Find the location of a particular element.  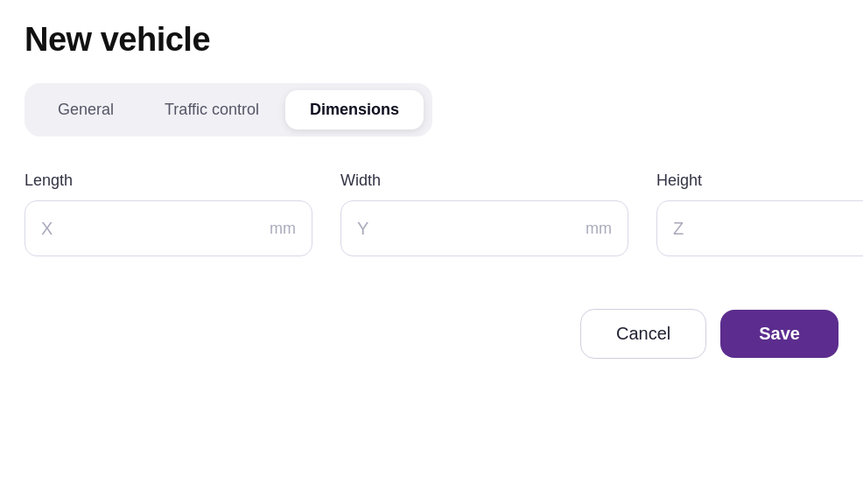

actions-row: Cancel Save is located at coordinates (432, 334).